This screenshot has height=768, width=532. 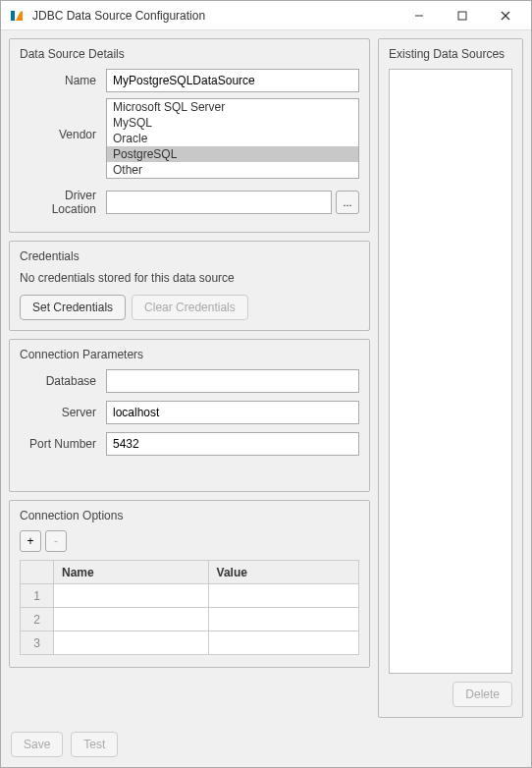 What do you see at coordinates (63, 444) in the screenshot?
I see `port-number-label: Port Number` at bounding box center [63, 444].